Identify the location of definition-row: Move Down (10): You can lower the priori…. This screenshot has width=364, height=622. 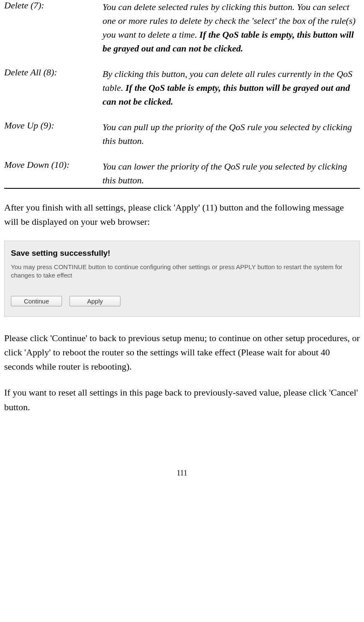
(182, 173).